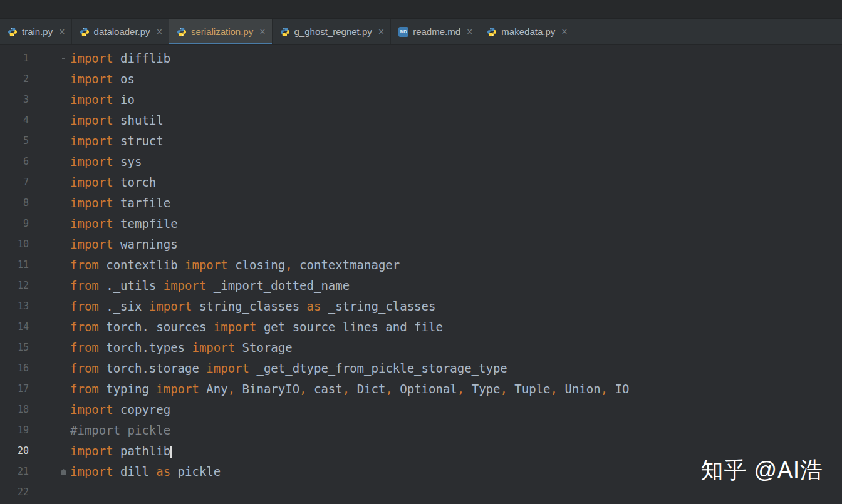  What do you see at coordinates (421, 285) in the screenshot?
I see `code-line-12: 12from ._utils import _import_dotted_nam…` at bounding box center [421, 285].